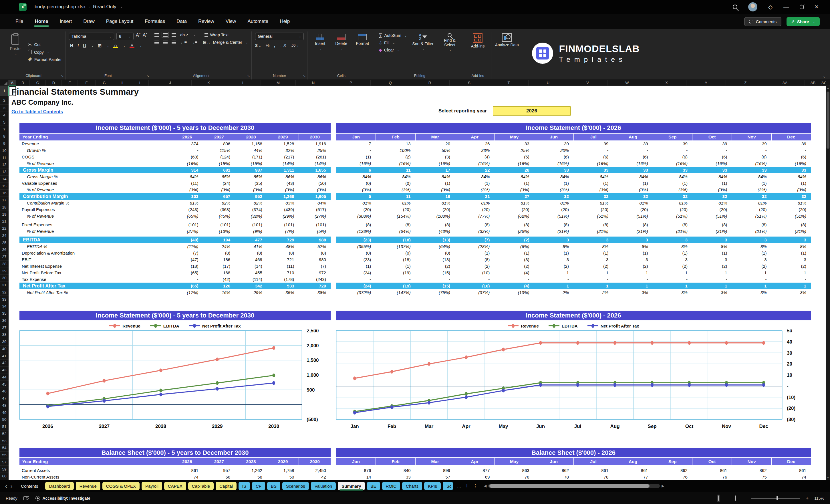 The image size is (830, 504). I want to click on column-header-B: B, so click(23, 83).